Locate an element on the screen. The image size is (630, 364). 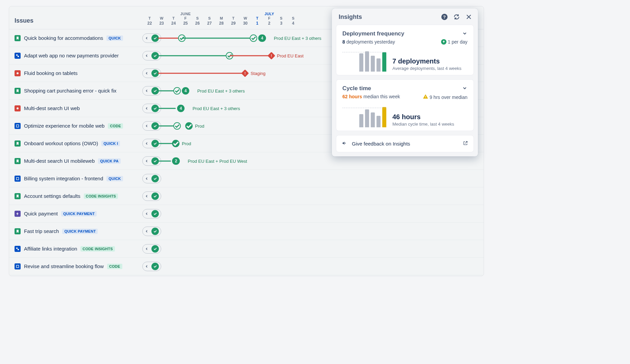
timeline-cell is located at coordinates (312, 231).